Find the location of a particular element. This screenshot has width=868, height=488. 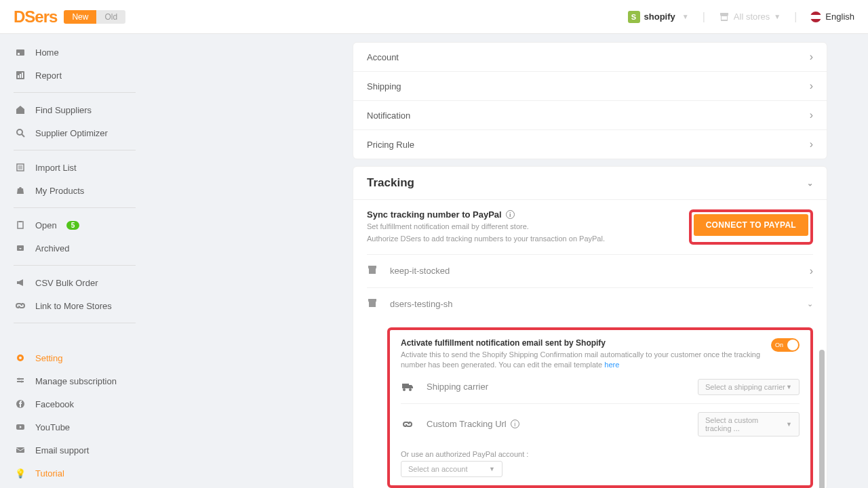

megaphone-icon is located at coordinates (20, 283).